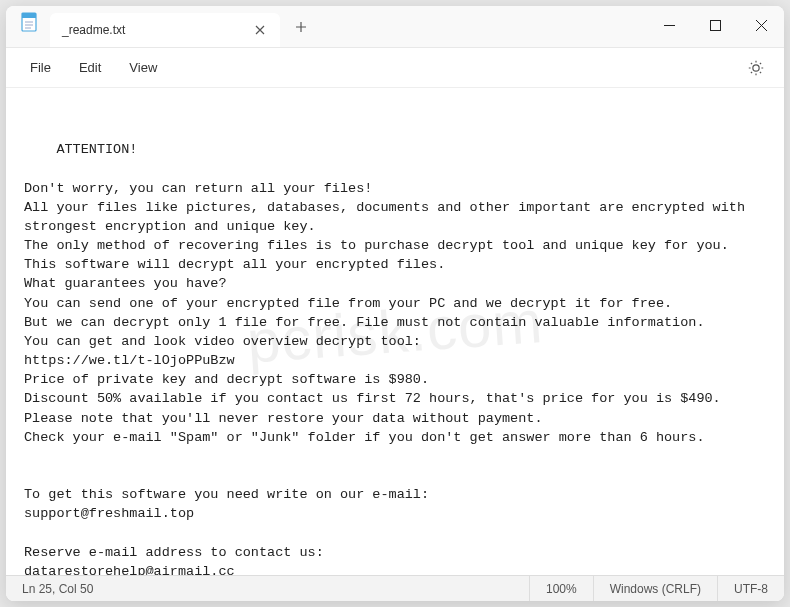 This screenshot has width=790, height=607. Describe the element at coordinates (260, 30) in the screenshot. I see `close-tab-icon` at that location.